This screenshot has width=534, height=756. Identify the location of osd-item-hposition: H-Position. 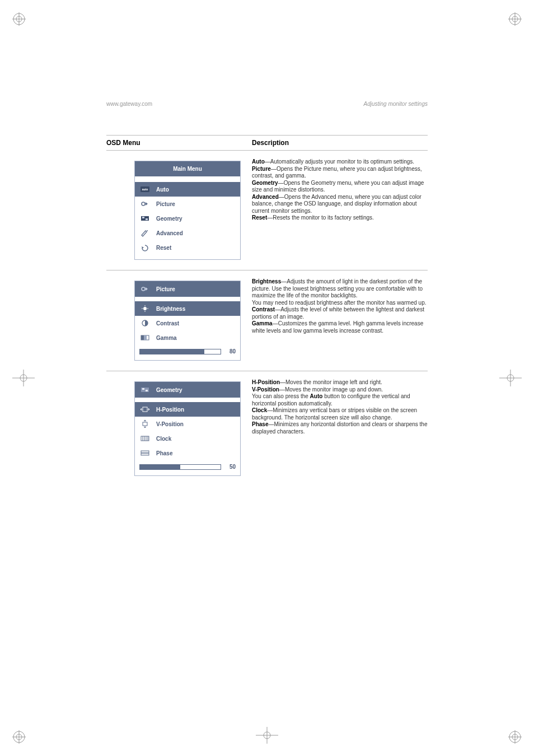
(188, 409).